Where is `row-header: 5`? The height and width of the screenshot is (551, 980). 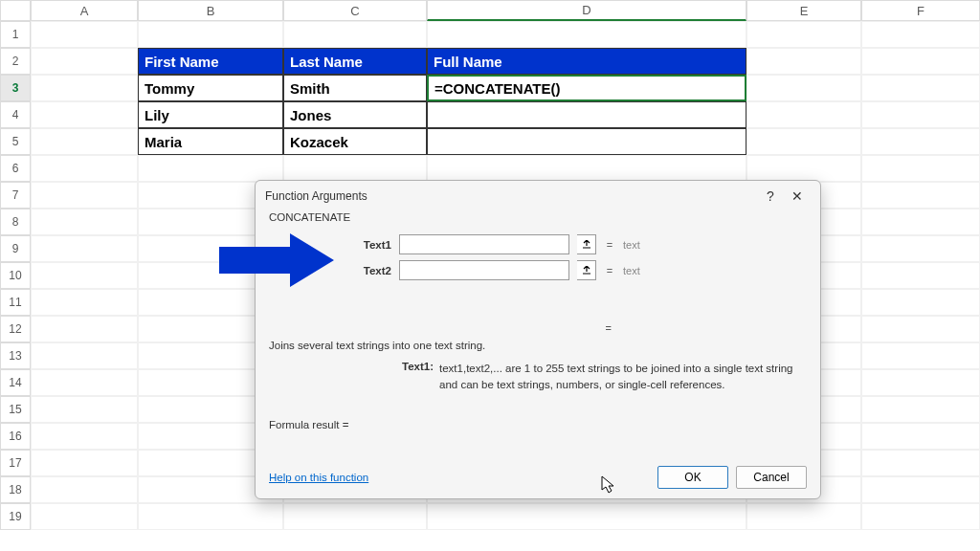
row-header: 5 is located at coordinates (15, 142).